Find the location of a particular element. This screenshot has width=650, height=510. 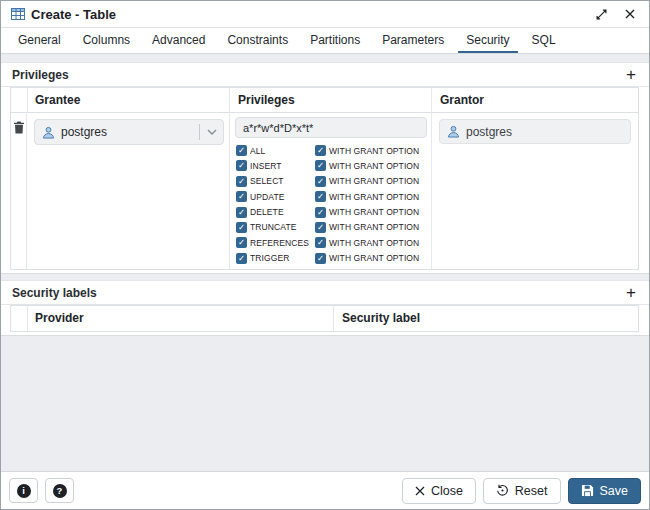

security-labels-header: Security labels + is located at coordinates (325, 293).